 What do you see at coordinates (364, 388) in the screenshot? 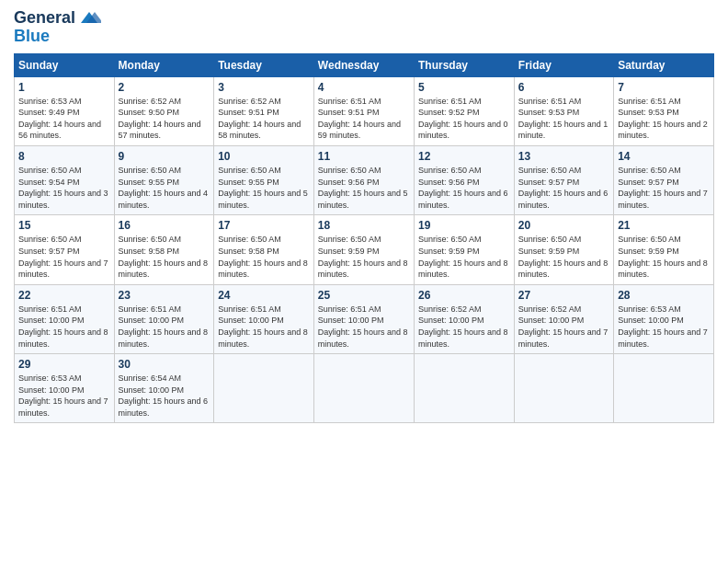
I see `calendar-week-row: 29Sunrise: 6:53 AMSunset: 10:00 PMDaylig…` at bounding box center [364, 388].